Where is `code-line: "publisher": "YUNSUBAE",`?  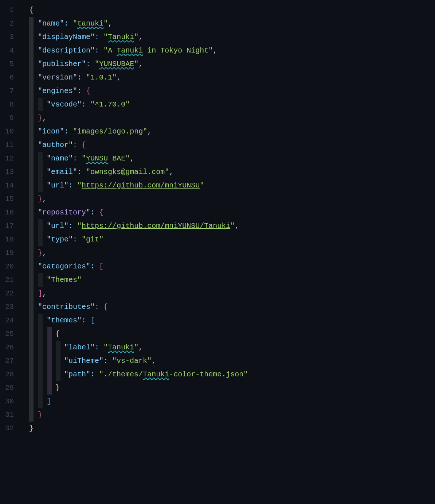 code-line: "publisher": "YUNSUBAE", is located at coordinates (232, 64).